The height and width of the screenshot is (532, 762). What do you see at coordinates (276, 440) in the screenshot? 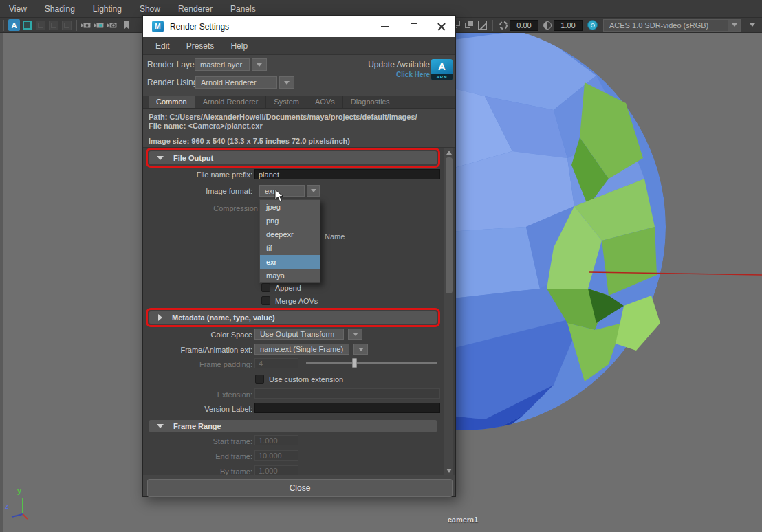
I see `start-frame-input` at bounding box center [276, 440].